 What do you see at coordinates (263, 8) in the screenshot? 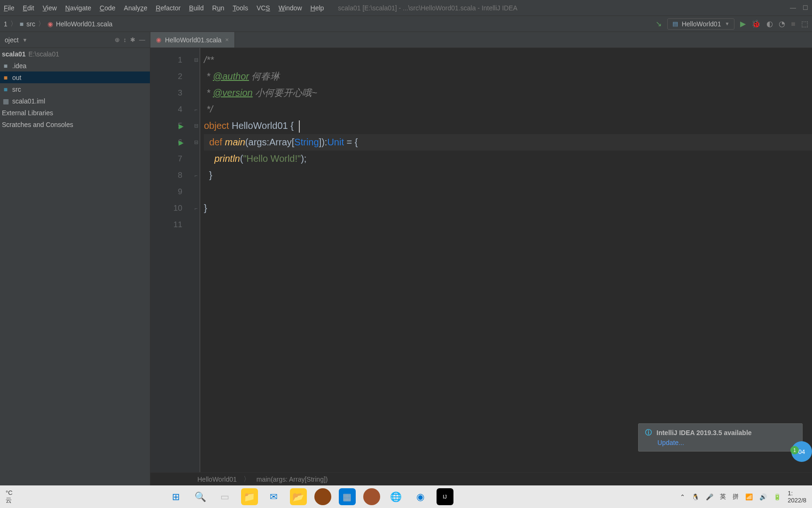
I see `menu-vcs: VCS` at bounding box center [263, 8].